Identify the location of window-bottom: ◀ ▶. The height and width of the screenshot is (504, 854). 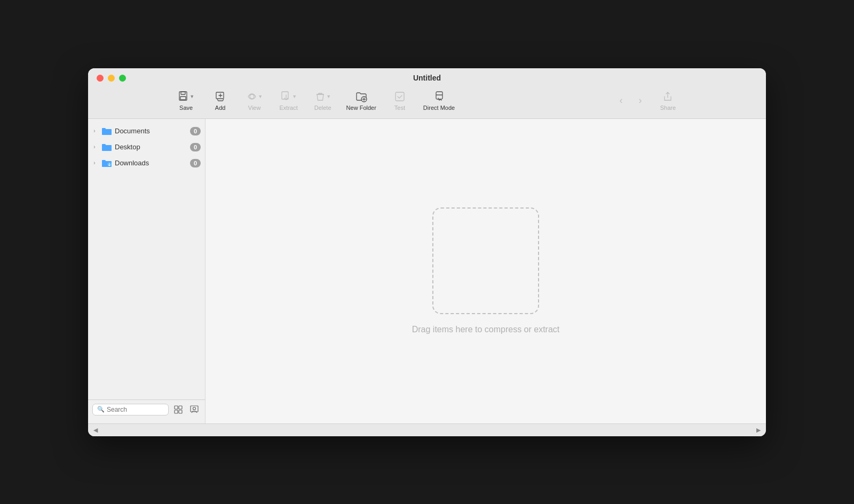
(427, 430).